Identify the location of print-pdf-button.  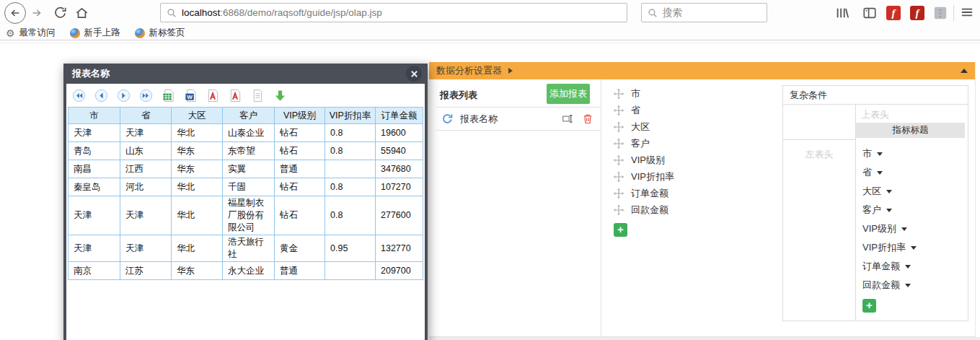
(235, 95).